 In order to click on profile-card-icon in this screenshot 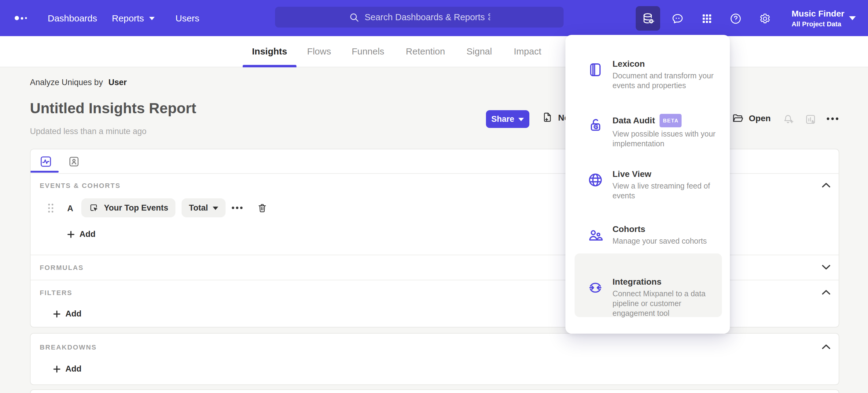, I will do `click(74, 162)`.